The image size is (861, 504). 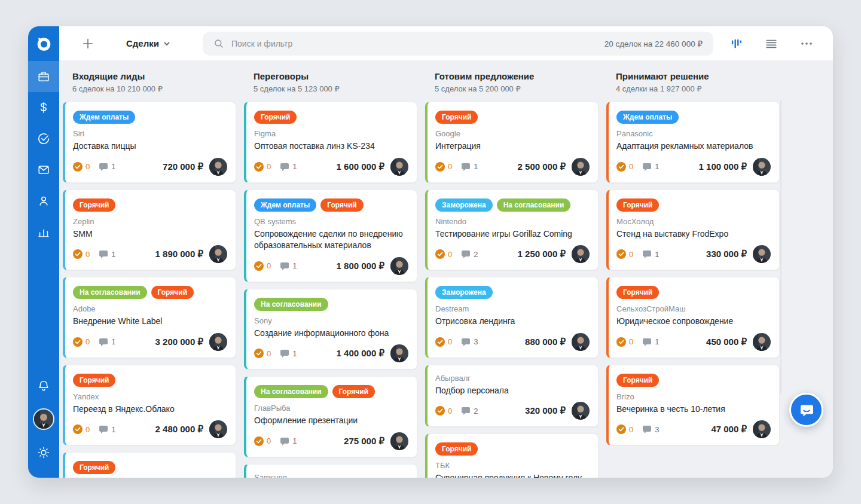 What do you see at coordinates (88, 44) in the screenshot?
I see `add-deal-button` at bounding box center [88, 44].